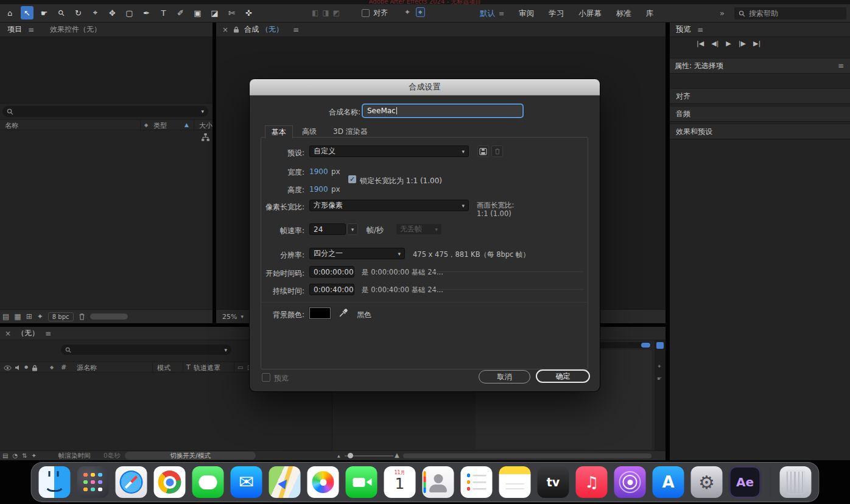 The image size is (850, 504). I want to click on column-track-matte: 轨道遮罩, so click(207, 368).